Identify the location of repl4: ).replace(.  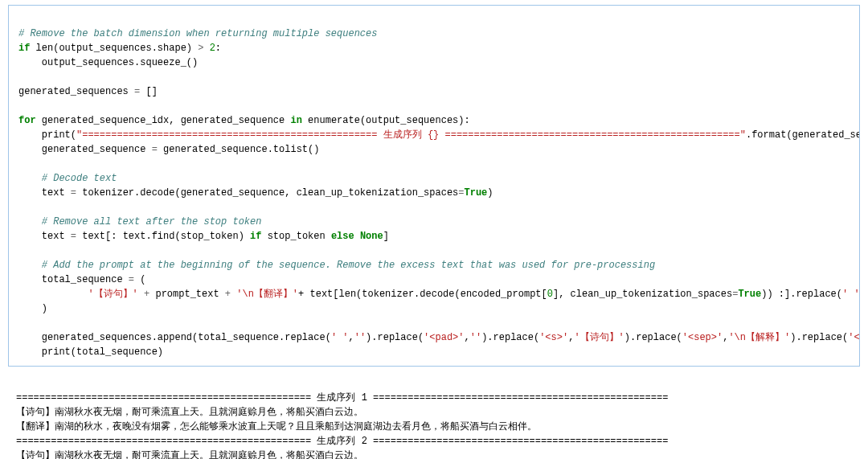
(510, 338).